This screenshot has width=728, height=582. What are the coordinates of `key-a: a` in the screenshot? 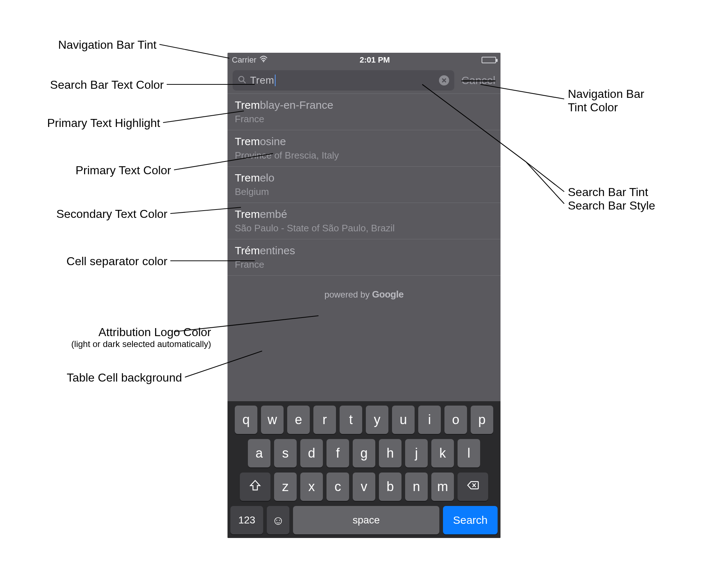 It's located at (259, 453).